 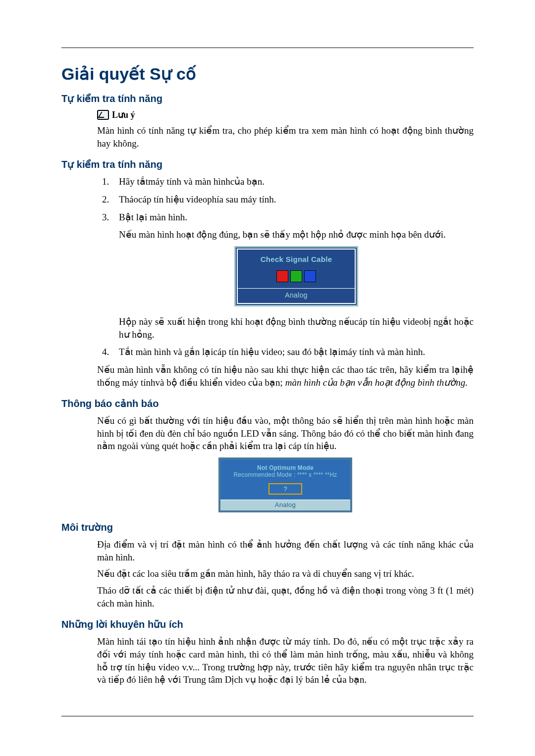 What do you see at coordinates (268, 716) in the screenshot?
I see `bottom-rule` at bounding box center [268, 716].